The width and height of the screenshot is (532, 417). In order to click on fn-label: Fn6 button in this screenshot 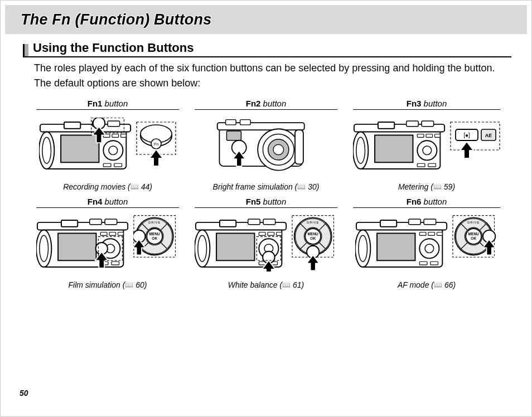, I will do `click(427, 202)`.